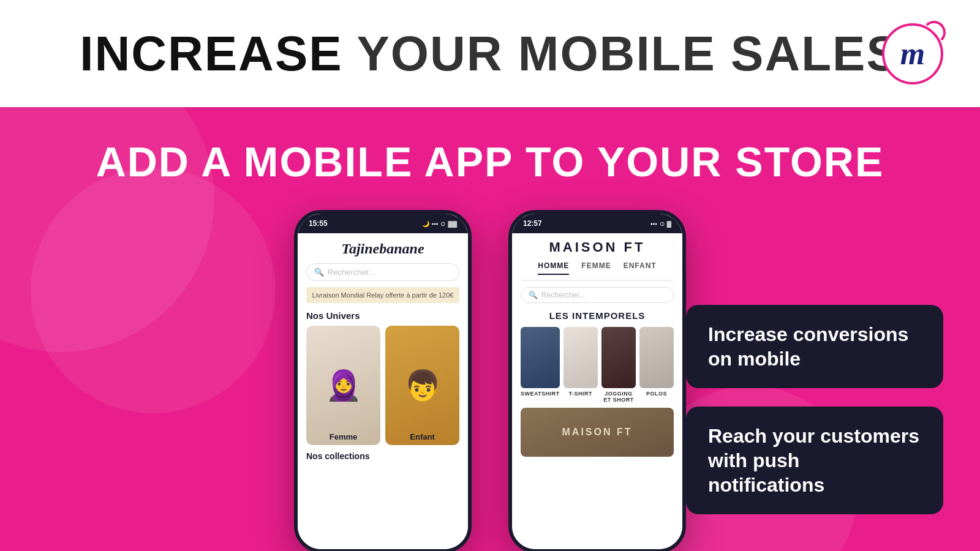  What do you see at coordinates (619, 397) in the screenshot?
I see `phone2-label-jogging: JOGGING ET SHORT` at bounding box center [619, 397].